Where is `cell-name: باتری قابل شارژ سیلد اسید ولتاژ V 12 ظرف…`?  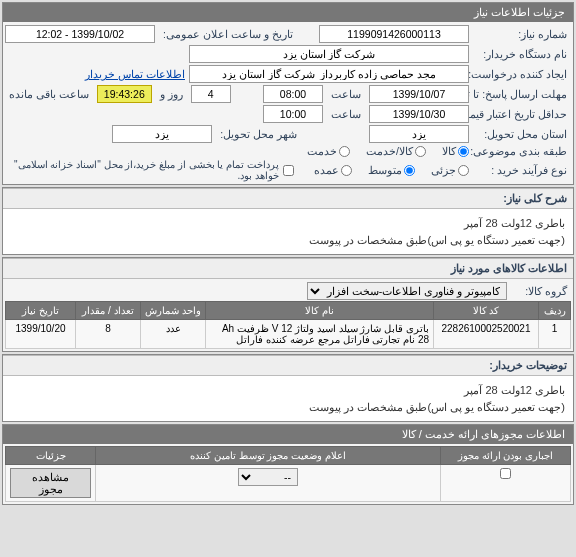 cell-name: باتری قابل شارژ سیلد اسید ولتاژ V 12 ظرف… is located at coordinates (320, 334).